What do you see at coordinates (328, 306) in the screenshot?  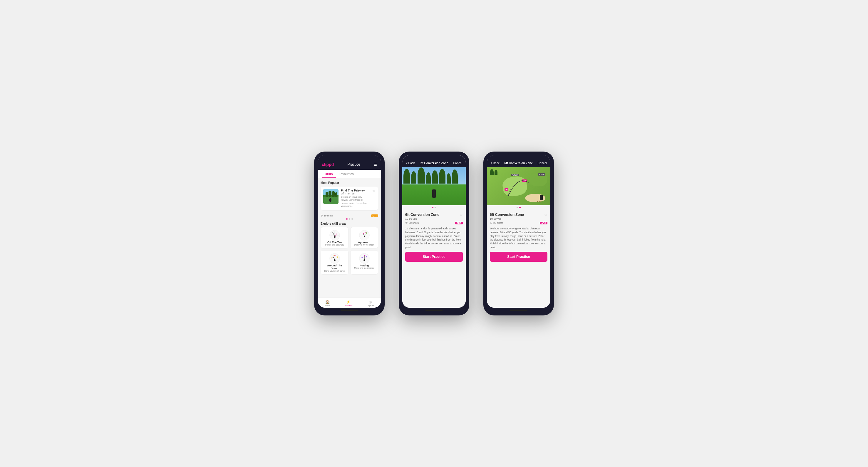 I see `nav-home-label: Home` at bounding box center [328, 306].